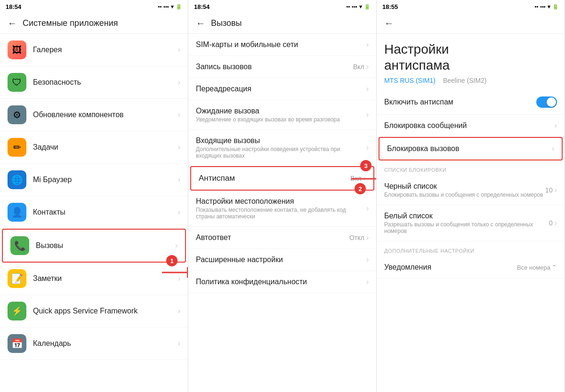 The width and height of the screenshot is (565, 392). I want to click on list-item-quick: ⚡ Quick apps Service Framework ›, so click(94, 312).